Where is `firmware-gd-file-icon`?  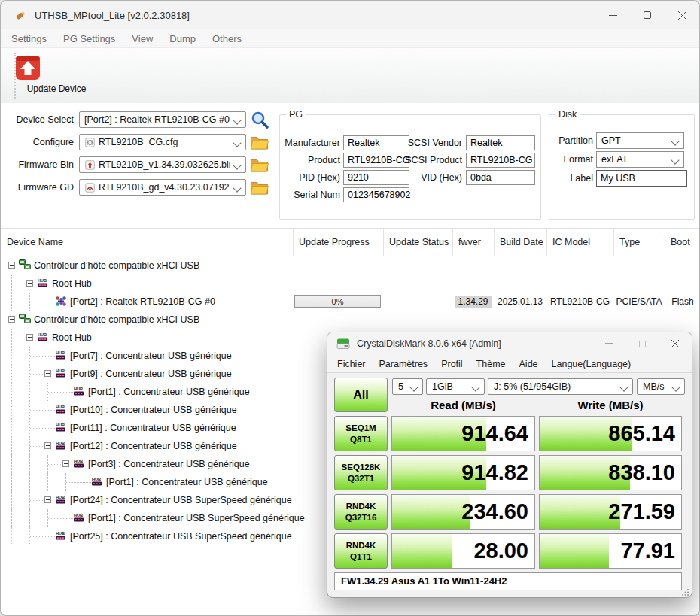 firmware-gd-file-icon is located at coordinates (90, 187).